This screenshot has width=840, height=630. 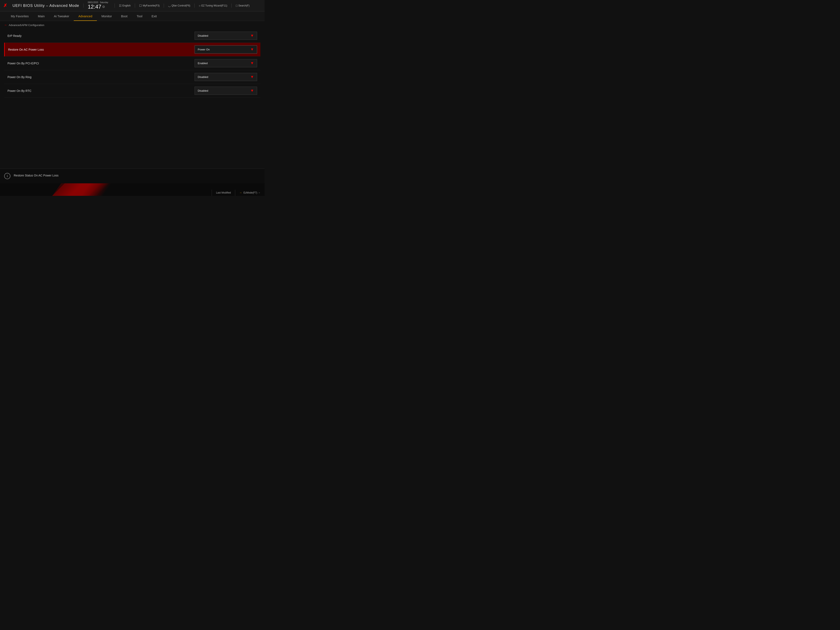 I want to click on datetime-area: 08/01/2020 Saturday 12:47 ⚙, so click(x=98, y=5).